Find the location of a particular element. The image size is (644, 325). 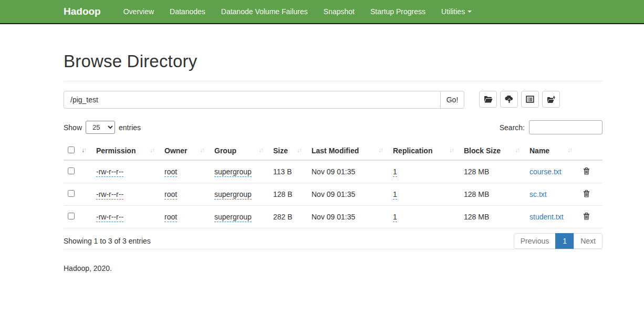

move-folder-button is located at coordinates (551, 99).